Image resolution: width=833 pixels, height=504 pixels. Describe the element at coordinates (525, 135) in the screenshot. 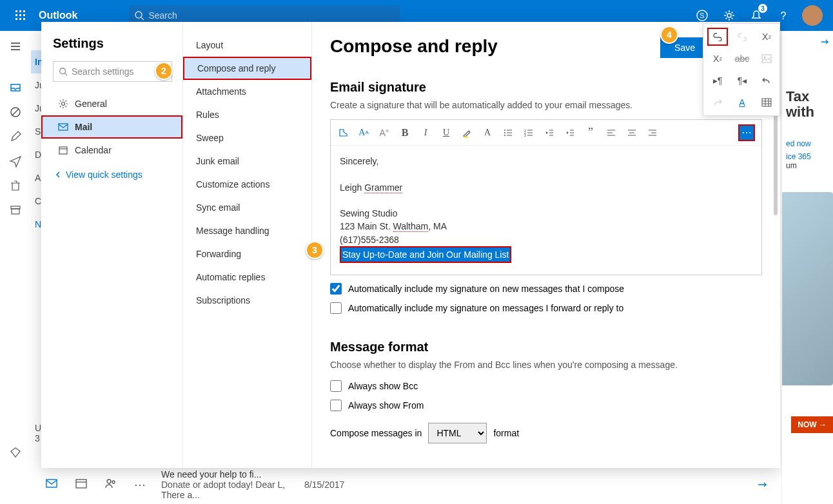

I see `svg-text: 3` at that location.